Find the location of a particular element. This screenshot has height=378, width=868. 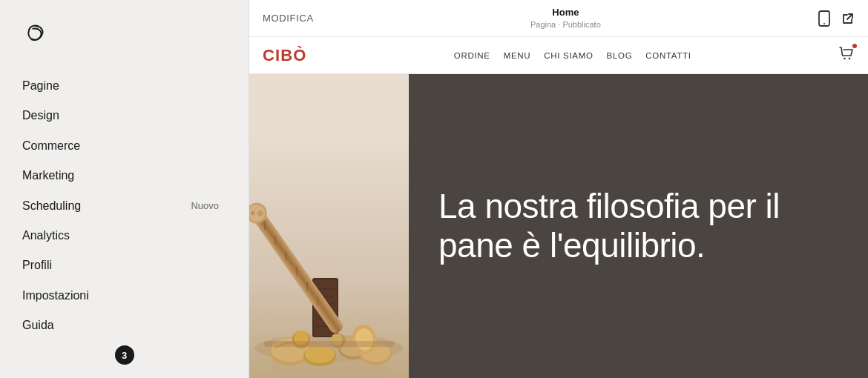

cart-badge is located at coordinates (855, 46).